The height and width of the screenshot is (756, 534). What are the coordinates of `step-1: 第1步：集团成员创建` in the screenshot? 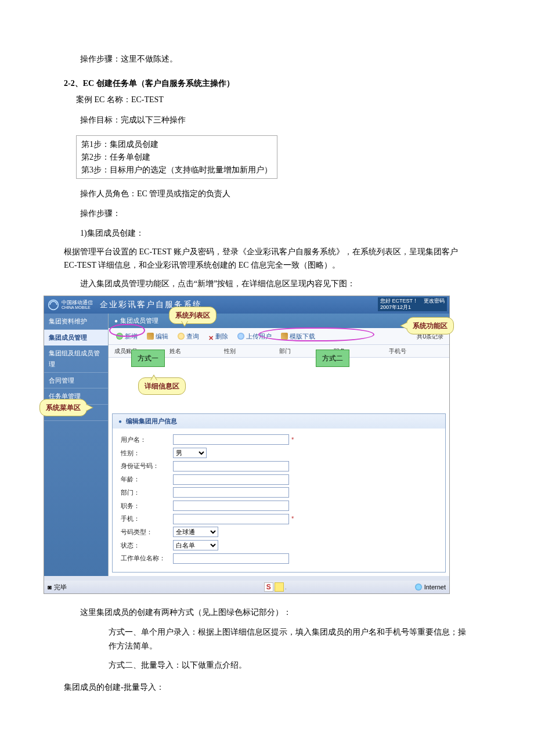 It's located at (176, 145).